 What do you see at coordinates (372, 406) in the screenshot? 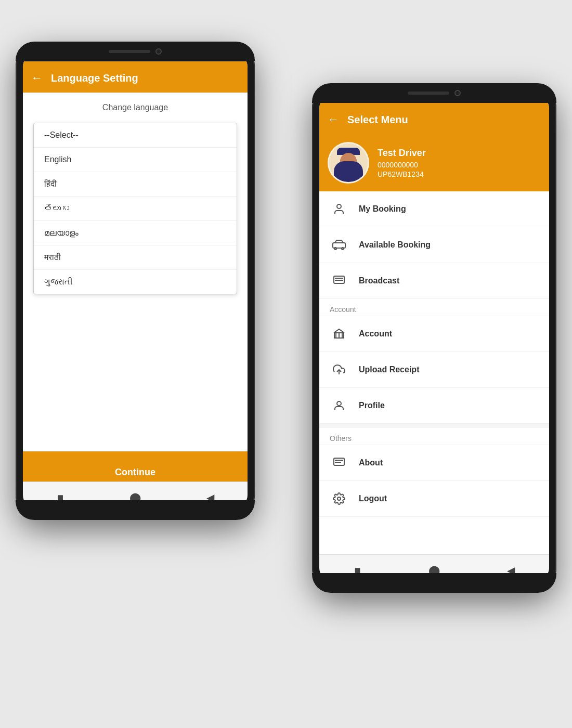
I see `profile-label: Profile` at bounding box center [372, 406].